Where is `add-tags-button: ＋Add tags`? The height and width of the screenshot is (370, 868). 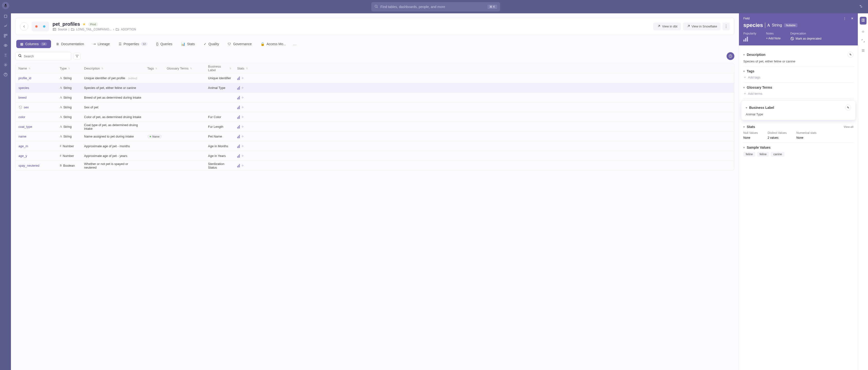
add-tags-button: ＋Add tags is located at coordinates (799, 78).